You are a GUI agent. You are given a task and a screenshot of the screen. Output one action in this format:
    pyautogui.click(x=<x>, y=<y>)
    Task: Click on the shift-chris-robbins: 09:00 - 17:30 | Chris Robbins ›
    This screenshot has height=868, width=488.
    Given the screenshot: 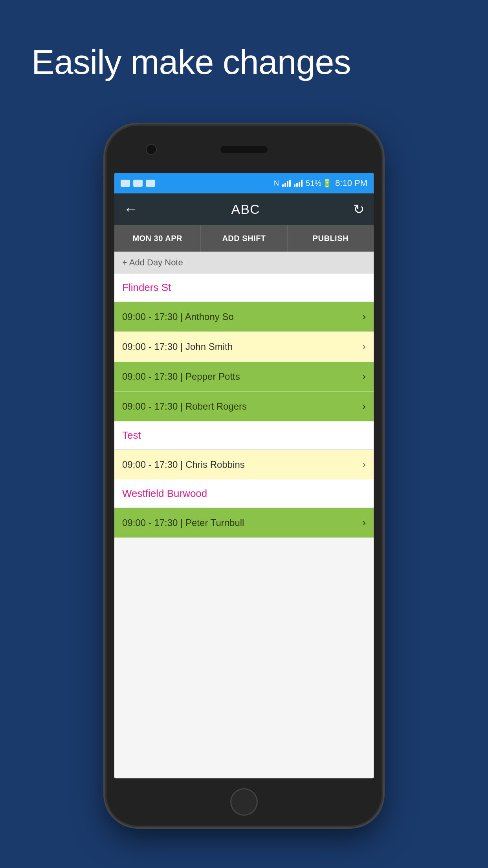 What is the action you would take?
    pyautogui.click(x=244, y=465)
    